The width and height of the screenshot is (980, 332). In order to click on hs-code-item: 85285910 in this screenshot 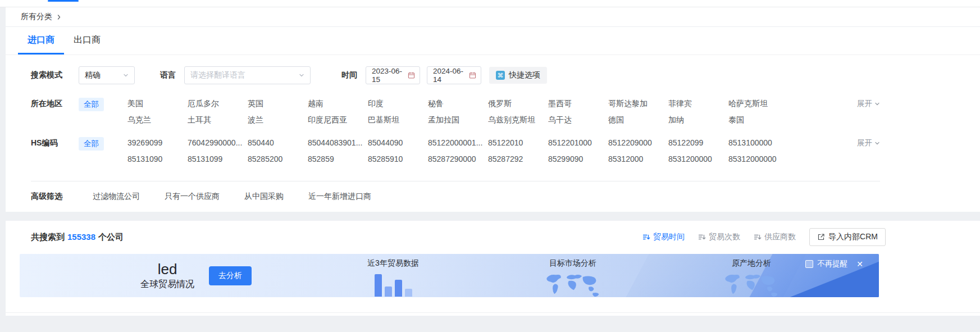, I will do `click(398, 160)`.